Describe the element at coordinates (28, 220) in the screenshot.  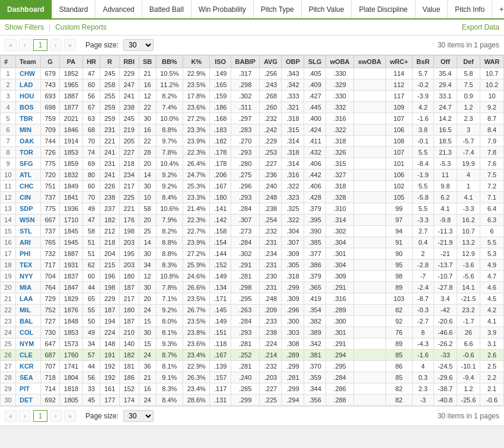
I see `team-cell: WSN` at that location.